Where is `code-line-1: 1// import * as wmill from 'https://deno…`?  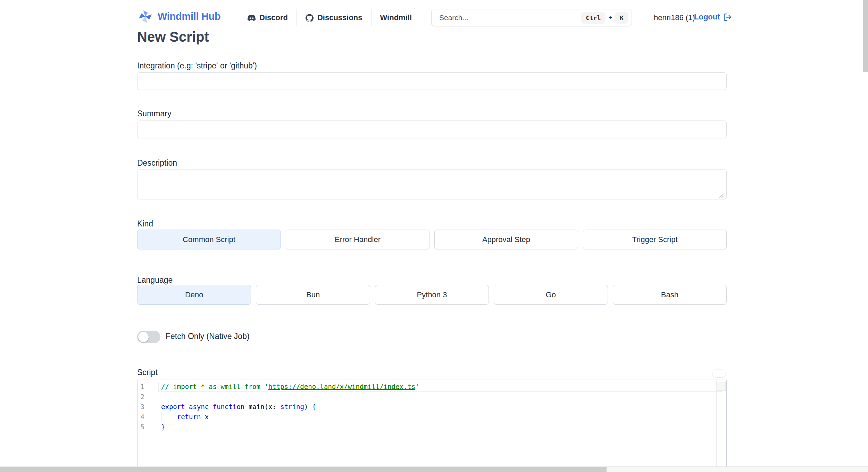
code-line-1: 1// import * as wmill from 'https://deno… is located at coordinates (432, 387).